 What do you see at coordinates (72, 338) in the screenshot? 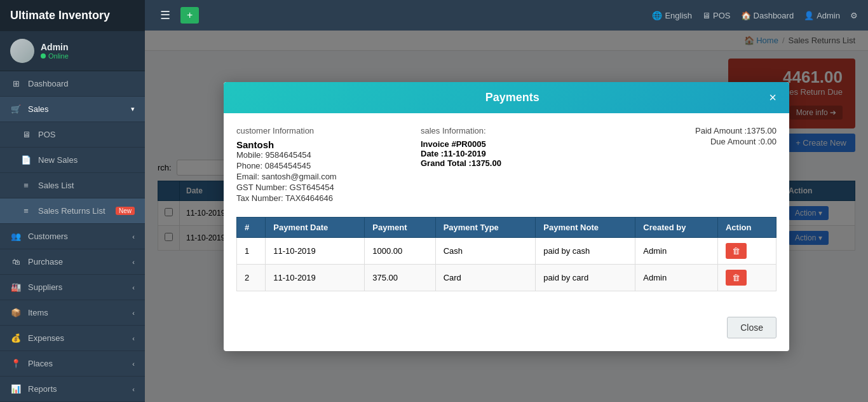
I see `sidebar-item-expenses: 💰 Expenses ‹` at bounding box center [72, 338].